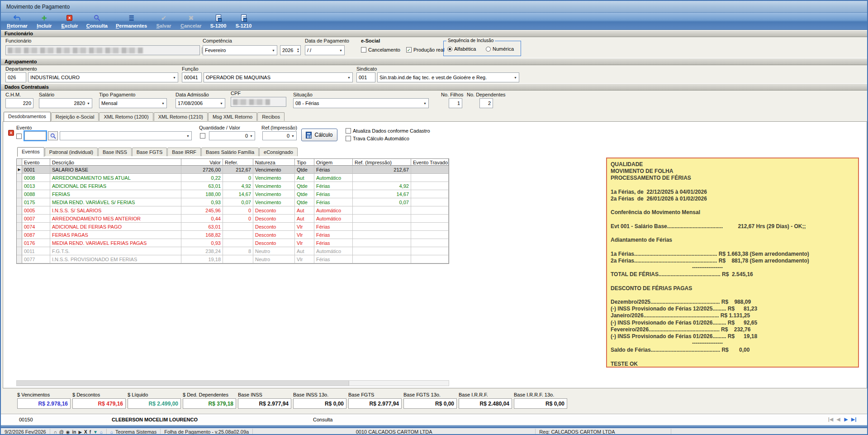 The width and height of the screenshot is (868, 435). Describe the element at coordinates (450, 49) in the screenshot. I see `radio-selected-icon` at that location.